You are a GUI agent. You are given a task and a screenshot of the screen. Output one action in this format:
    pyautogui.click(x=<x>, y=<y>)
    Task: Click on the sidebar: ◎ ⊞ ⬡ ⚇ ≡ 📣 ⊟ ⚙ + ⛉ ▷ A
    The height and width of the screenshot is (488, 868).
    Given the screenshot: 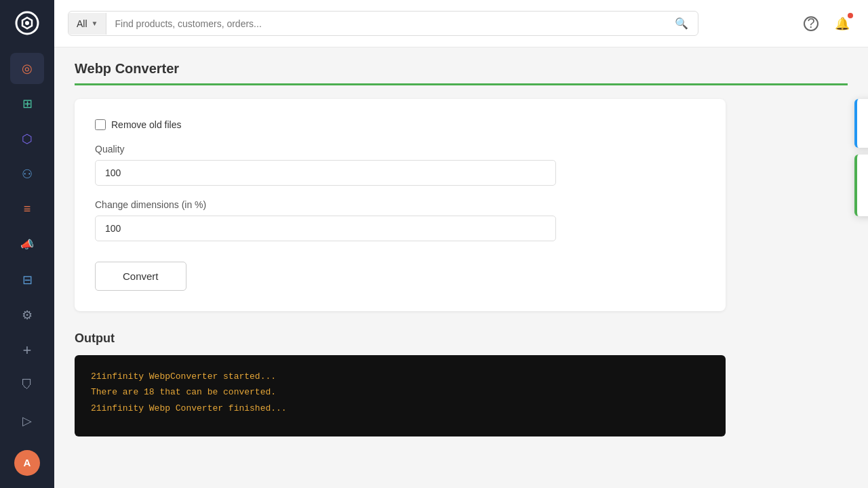 What is the action you would take?
    pyautogui.click(x=27, y=244)
    